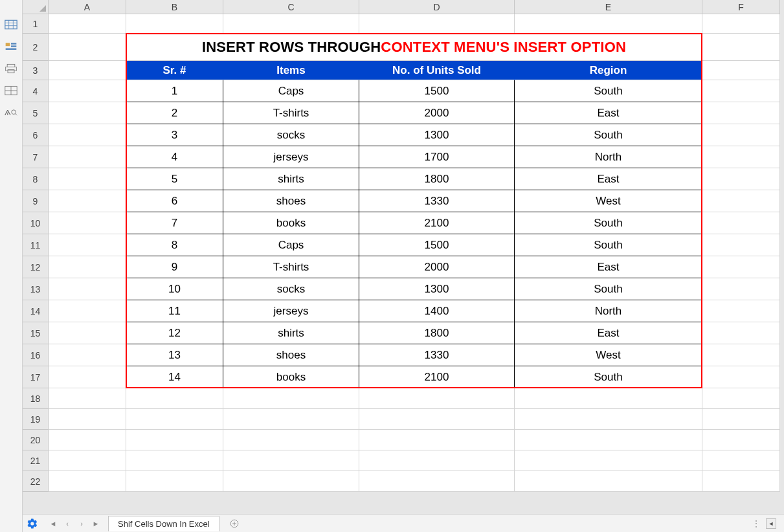 The image size is (784, 532). What do you see at coordinates (82, 524) in the screenshot?
I see `tab-nav-next: ›` at bounding box center [82, 524].